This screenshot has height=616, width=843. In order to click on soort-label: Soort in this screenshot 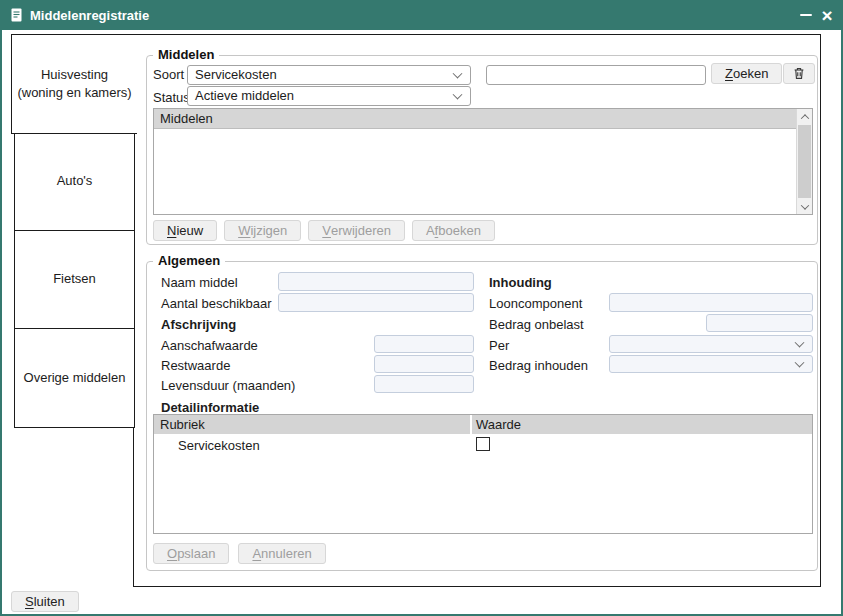, I will do `click(168, 74)`.